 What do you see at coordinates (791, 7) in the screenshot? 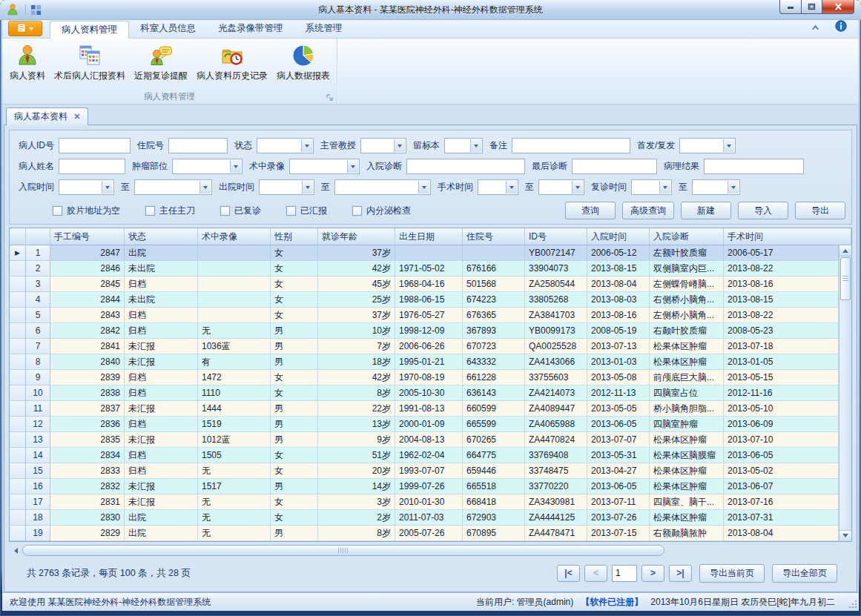
I see `minimize-button` at bounding box center [791, 7].